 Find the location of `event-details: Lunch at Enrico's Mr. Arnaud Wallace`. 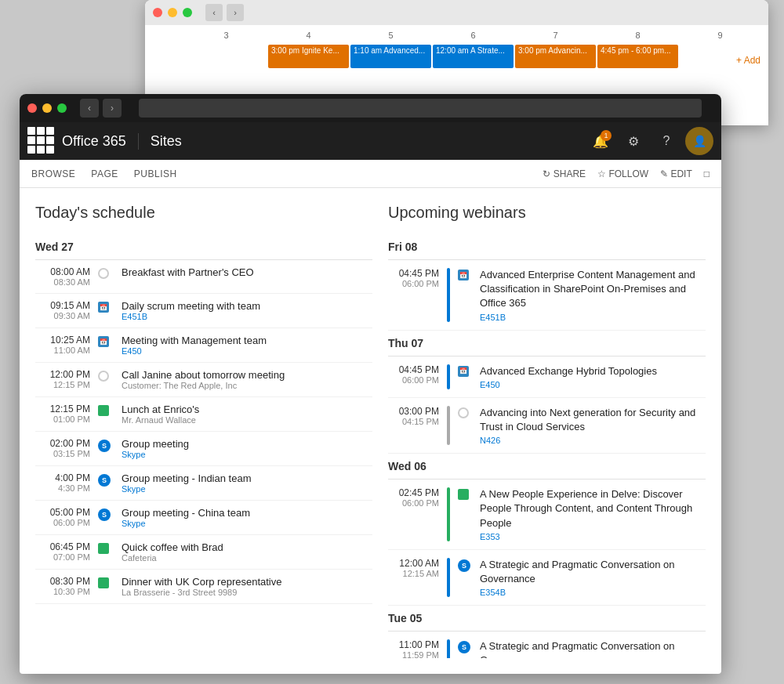

event-details: Lunch at Enrico's Mr. Arnaud Wallace is located at coordinates (247, 414).